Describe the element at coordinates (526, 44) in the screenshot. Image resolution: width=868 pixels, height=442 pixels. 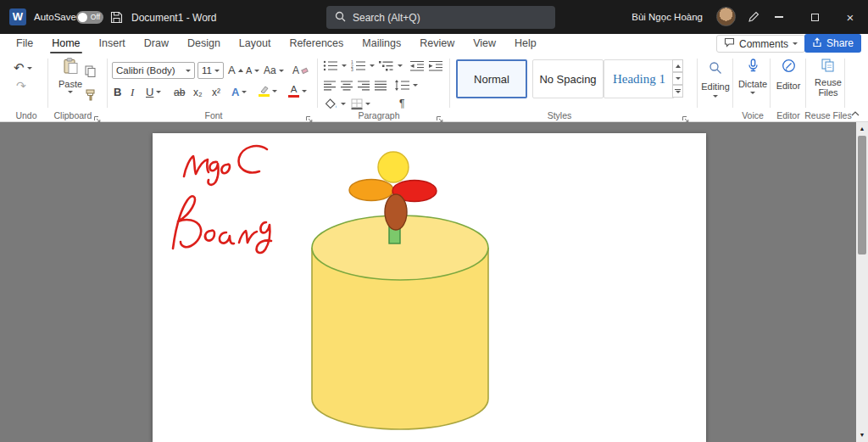
I see `tab-help: Help` at that location.